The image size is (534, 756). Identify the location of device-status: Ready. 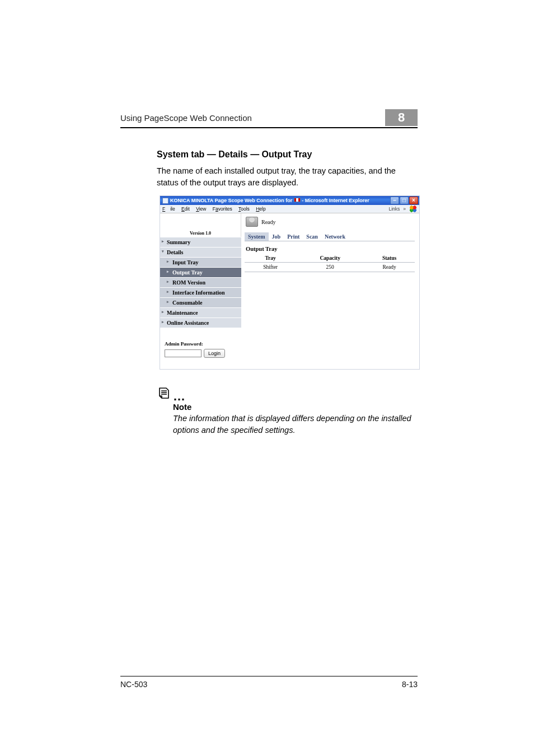
(269, 222).